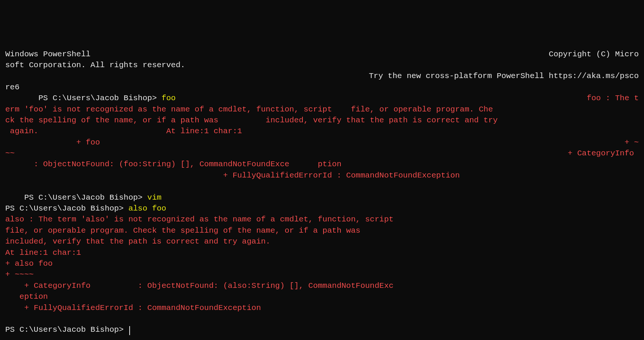  I want to click on error-2-line3: included, verify that the path is correc…, so click(138, 242).